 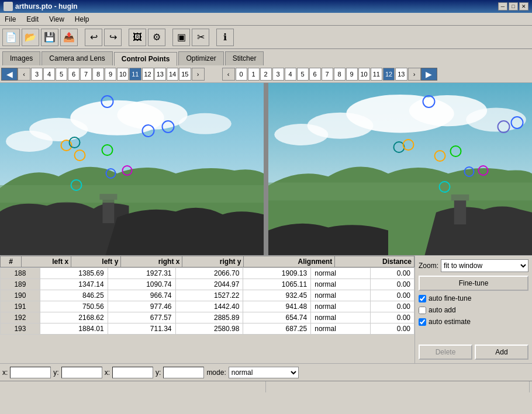 What do you see at coordinates (208, 273) in the screenshot?
I see `table-row: 188 1385.69 1927.31 2066.70 1909.13 norm…` at bounding box center [208, 273].